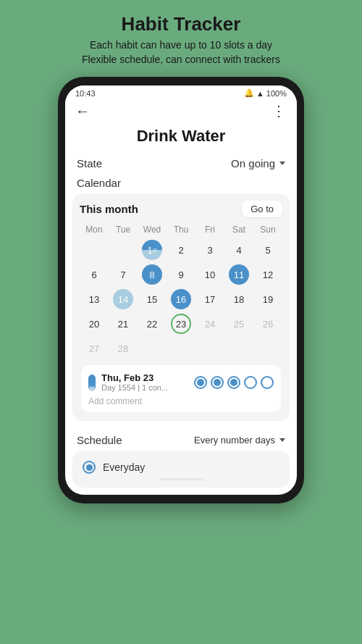  Describe the element at coordinates (181, 230) in the screenshot. I see `weekday-header-row: Mon Tue Wed Thu Fri Sat Sun` at that location.